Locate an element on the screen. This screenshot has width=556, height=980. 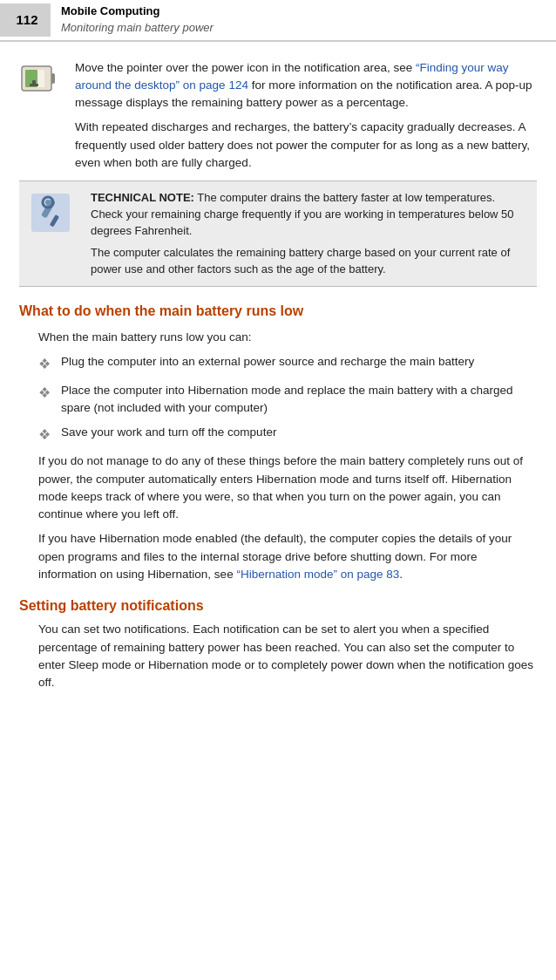
bullet-text-3: Save your work and turn off the computer is located at coordinates (169, 432).